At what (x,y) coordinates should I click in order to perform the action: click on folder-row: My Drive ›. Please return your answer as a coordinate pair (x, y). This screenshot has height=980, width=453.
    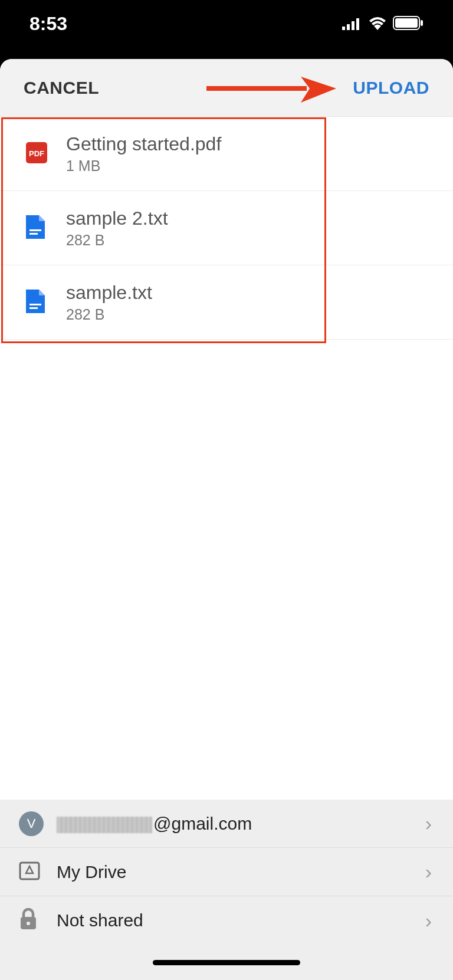
    Looking at the image, I should click on (226, 872).